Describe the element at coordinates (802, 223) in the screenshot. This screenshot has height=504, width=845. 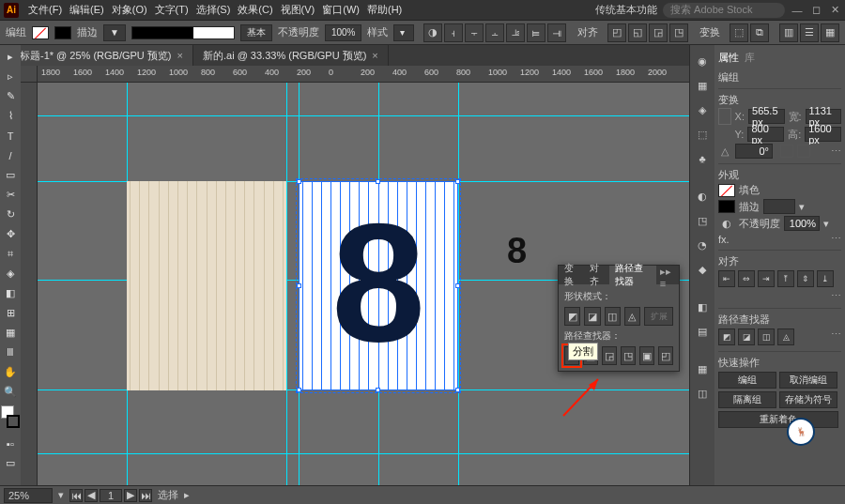
I see `opacity-input: 100%` at that location.